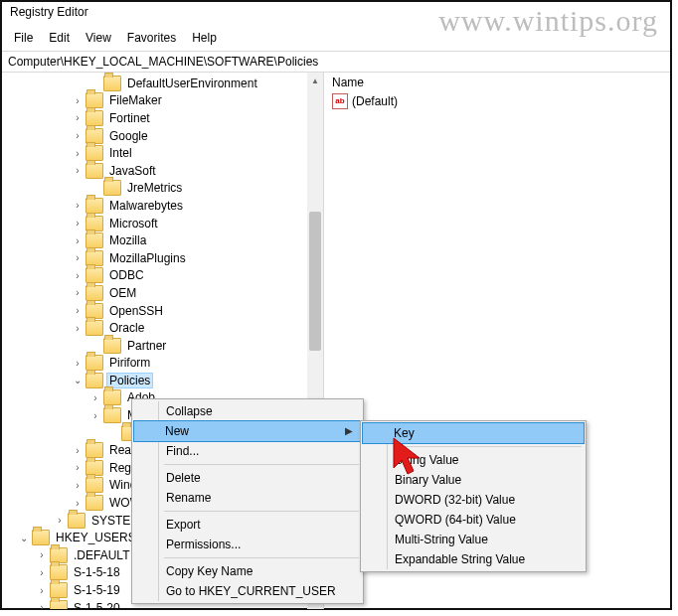  I want to click on tree-row: JreMetrics, so click(163, 189).